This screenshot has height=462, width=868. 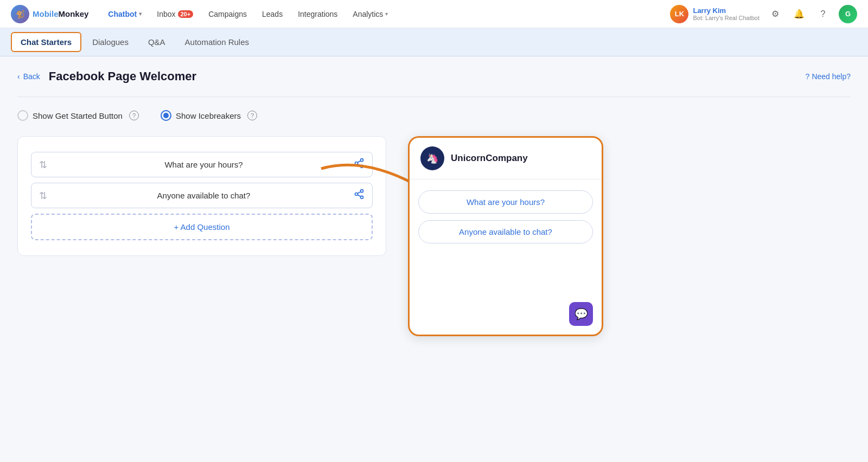 What do you see at coordinates (434, 116) in the screenshot?
I see `options-row: Show Get Started Button ? Show Icebreake…` at bounding box center [434, 116].